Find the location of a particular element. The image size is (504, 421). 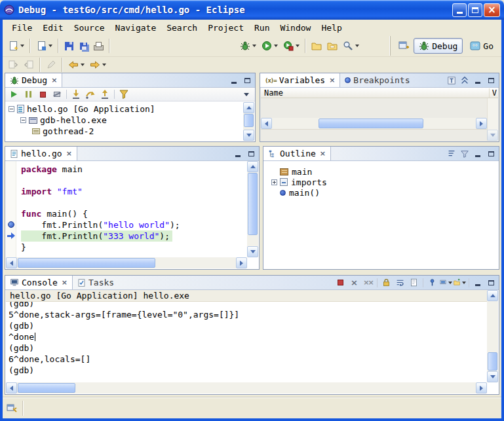

instruction-pointer-marker is located at coordinates (12, 236).